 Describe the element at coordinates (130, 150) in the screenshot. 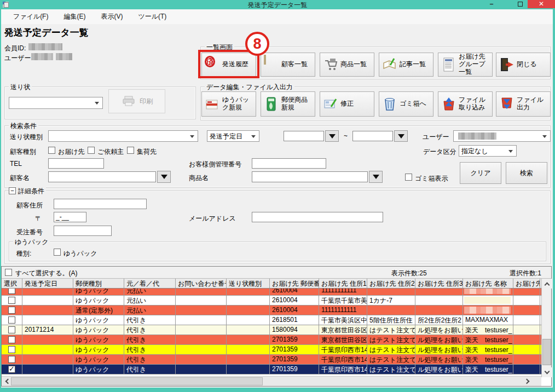

I see `pickup-checkbox` at that location.